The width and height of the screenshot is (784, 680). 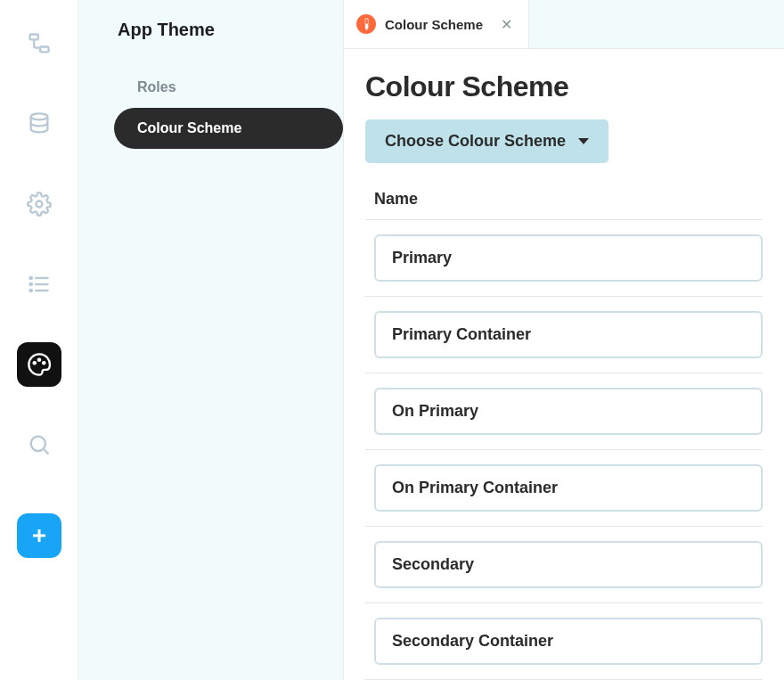 I want to click on tab-label: Colour Scheme, so click(x=434, y=25).